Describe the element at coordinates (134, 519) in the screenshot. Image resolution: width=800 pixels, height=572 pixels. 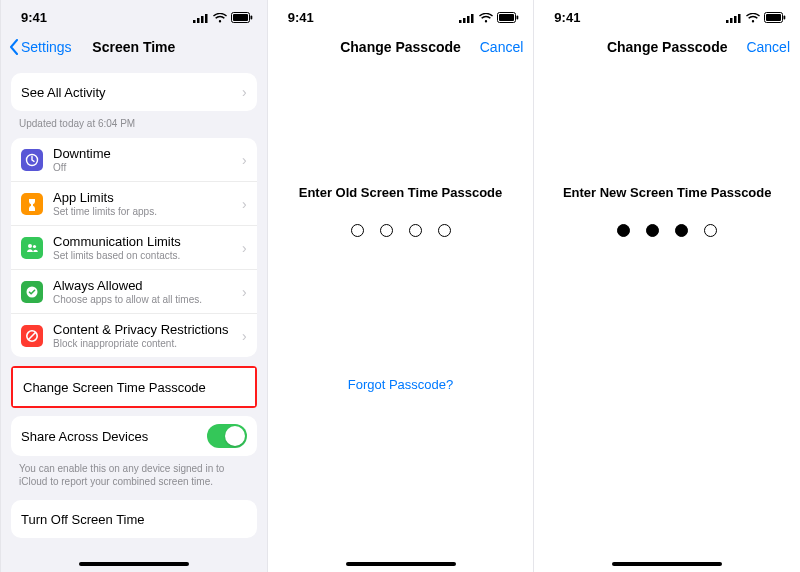
I see `row-turn-off: Turn Off Screen Time` at that location.